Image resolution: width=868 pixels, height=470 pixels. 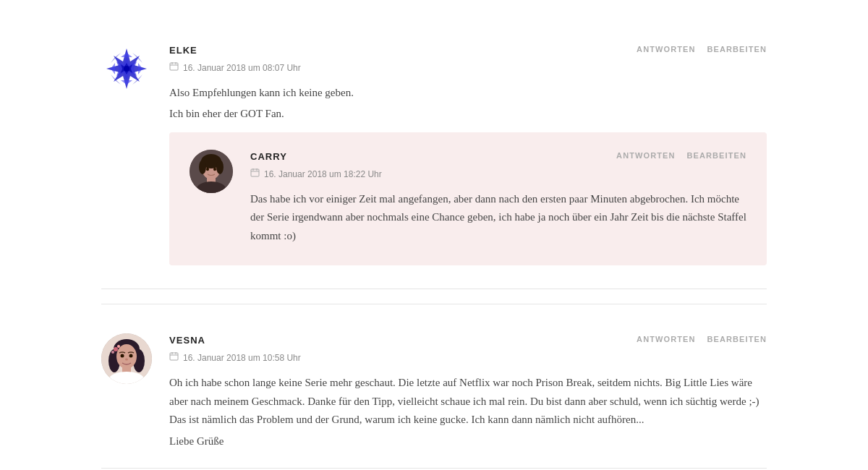 What do you see at coordinates (645, 156) in the screenshot?
I see `reply-button-carry: ANTWORTEN` at bounding box center [645, 156].